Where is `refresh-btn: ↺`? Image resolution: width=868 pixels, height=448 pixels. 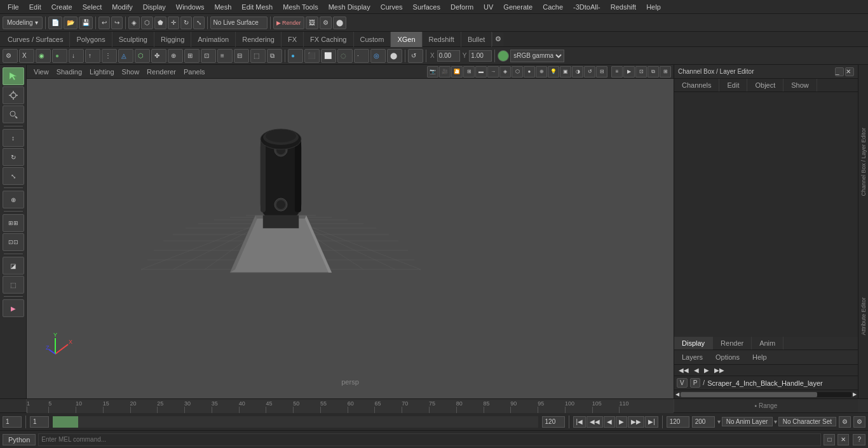
refresh-btn: ↺ is located at coordinates (416, 56).